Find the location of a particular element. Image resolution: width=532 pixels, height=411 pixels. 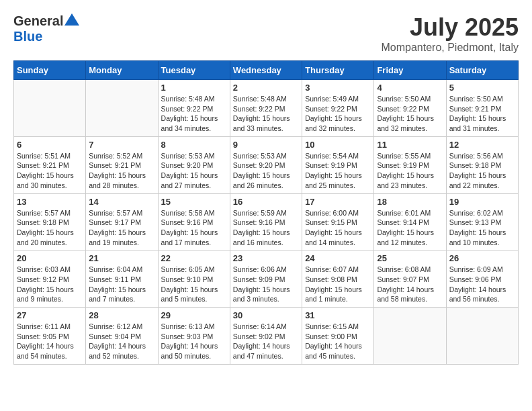

day-number: 17 is located at coordinates (338, 201).